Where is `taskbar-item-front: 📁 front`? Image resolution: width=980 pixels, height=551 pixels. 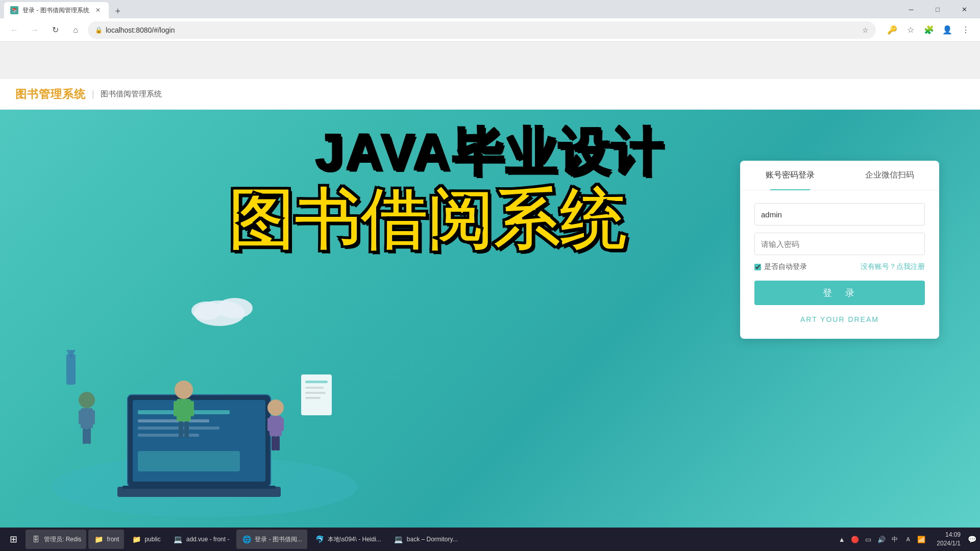
taskbar-item-front: 📁 front is located at coordinates (106, 539).